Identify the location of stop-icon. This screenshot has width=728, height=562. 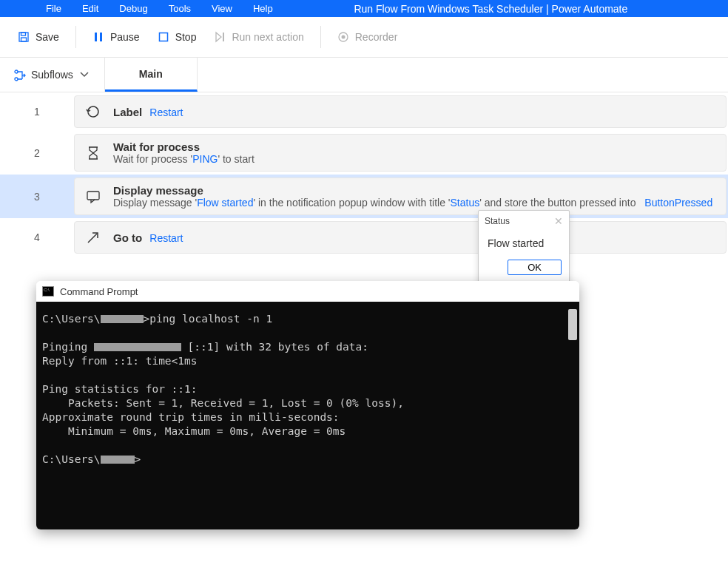
(164, 37).